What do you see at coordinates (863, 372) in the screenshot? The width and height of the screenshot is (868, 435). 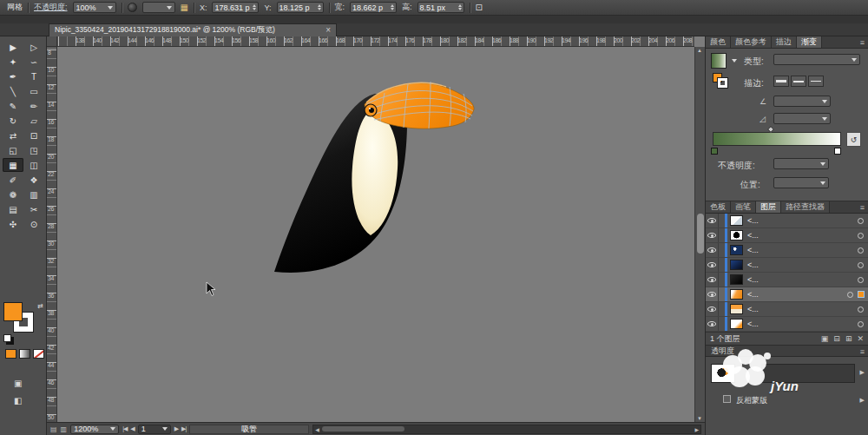 I see `flyout-icon: ▶` at bounding box center [863, 372].